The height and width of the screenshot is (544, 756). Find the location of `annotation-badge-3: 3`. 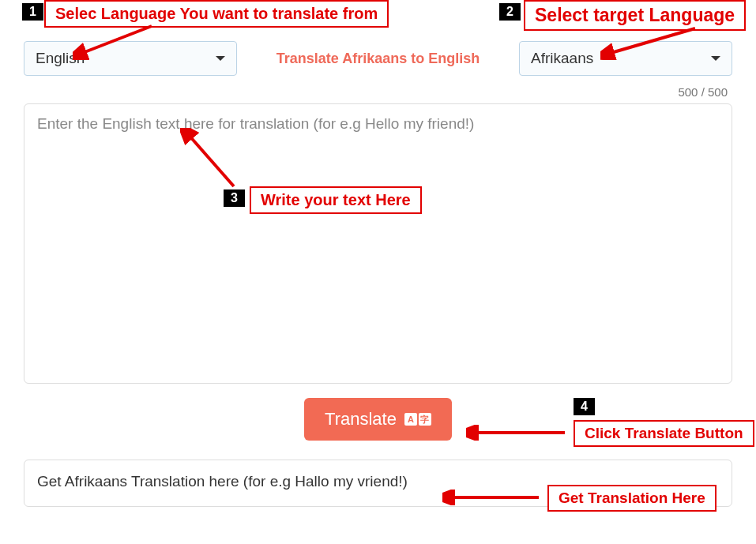

annotation-badge-3: 3 is located at coordinates (234, 198).